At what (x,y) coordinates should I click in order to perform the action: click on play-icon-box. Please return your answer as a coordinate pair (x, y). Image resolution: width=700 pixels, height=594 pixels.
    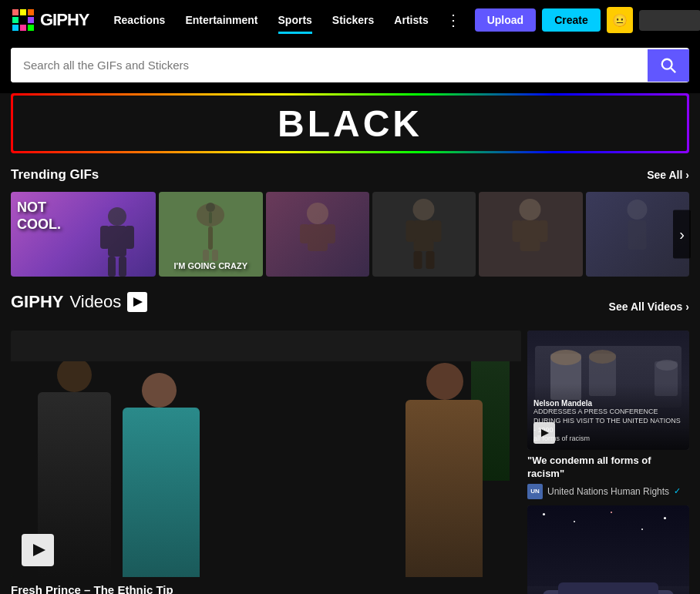
    Looking at the image, I should click on (137, 302).